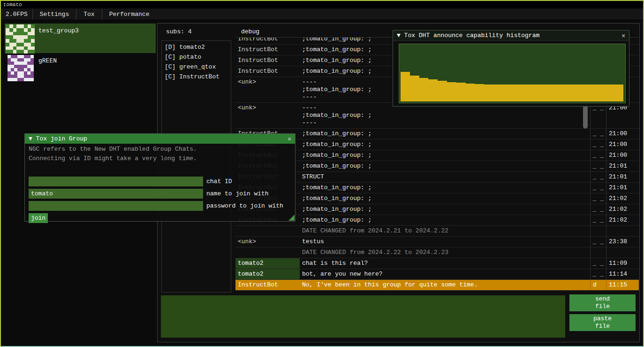 The height and width of the screenshot is (347, 644). What do you see at coordinates (17, 14) in the screenshot?
I see `fps-counter: 2.0FPS` at bounding box center [17, 14].